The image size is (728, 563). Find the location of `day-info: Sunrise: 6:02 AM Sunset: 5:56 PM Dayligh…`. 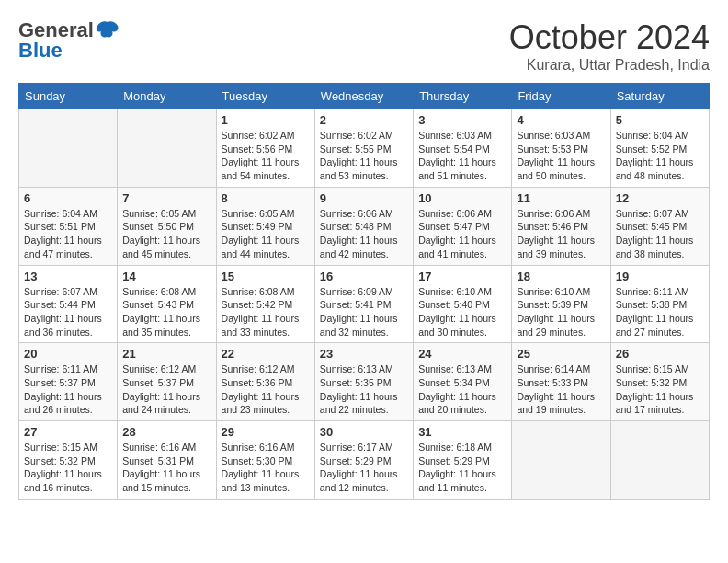

day-info: Sunrise: 6:02 AM Sunset: 5:56 PM Dayligh… is located at coordinates (266, 156).